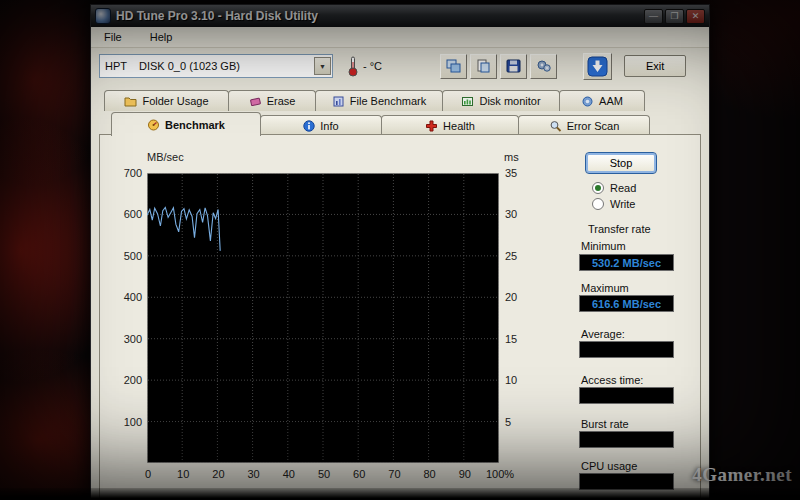 The image size is (800, 500). Describe the element at coordinates (148, 474) in the screenshot. I see `axis-tick-label: 0` at that location.